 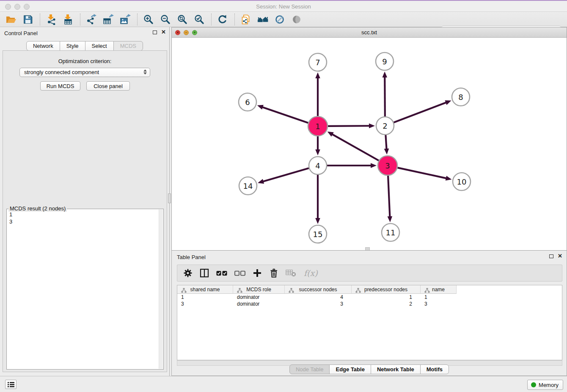 What do you see at coordinates (370, 273) in the screenshot?
I see `table-toolbar: f(x)` at bounding box center [370, 273].